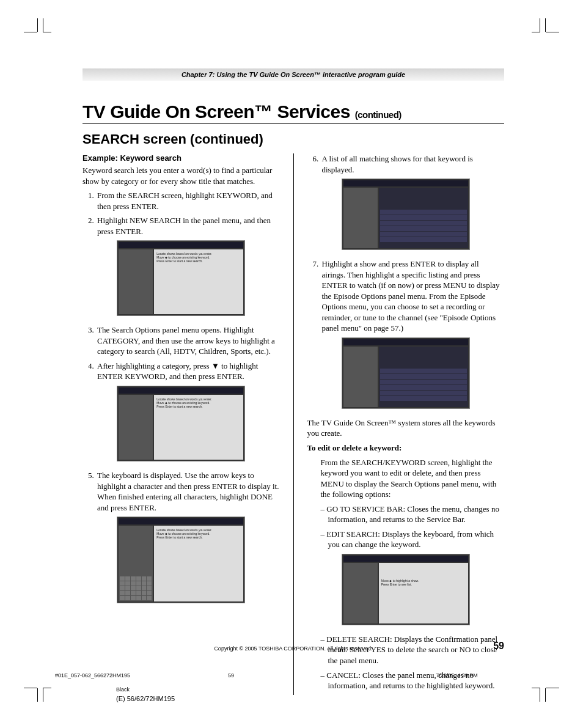 The image size is (583, 728). What do you see at coordinates (406, 448) in the screenshot?
I see `edit-delete-heading: To edit or delete a keyword:` at bounding box center [406, 448].